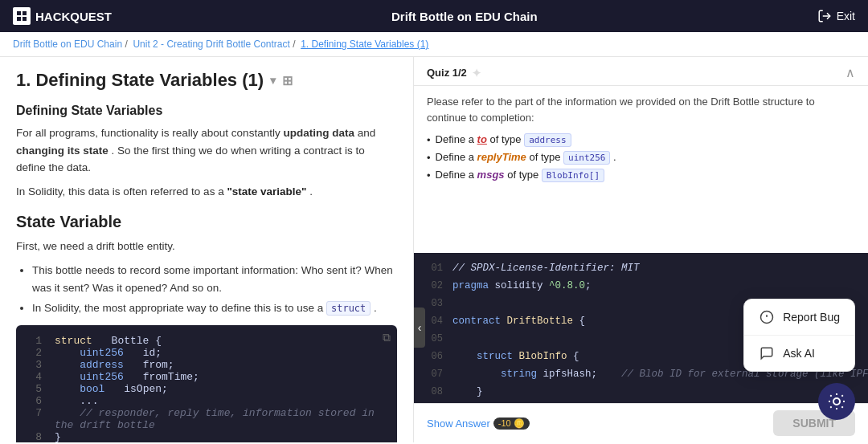 This screenshot has width=868, height=444. Describe the element at coordinates (458, 424) in the screenshot. I see `show-answer-label: Show Answer` at that location.